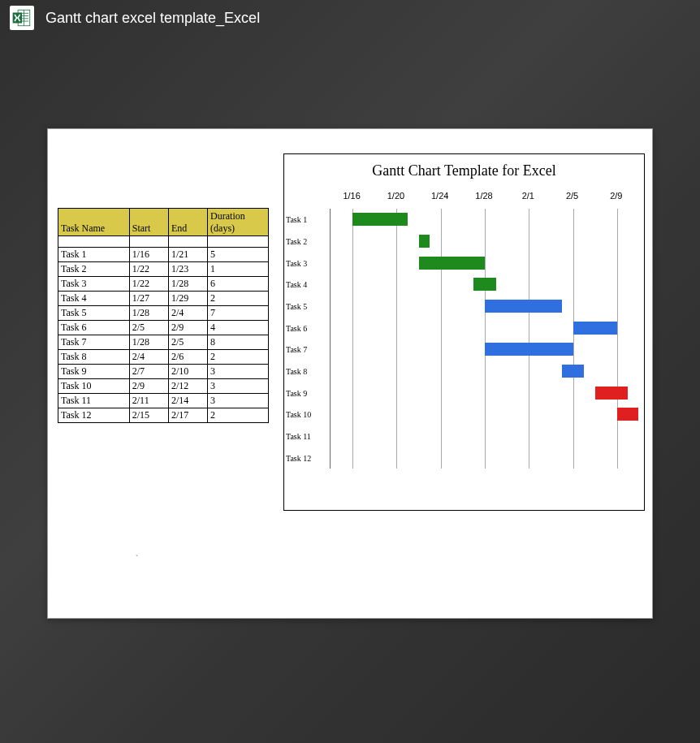 The height and width of the screenshot is (743, 700). What do you see at coordinates (94, 372) in the screenshot?
I see `cell-name: Task 9` at bounding box center [94, 372].